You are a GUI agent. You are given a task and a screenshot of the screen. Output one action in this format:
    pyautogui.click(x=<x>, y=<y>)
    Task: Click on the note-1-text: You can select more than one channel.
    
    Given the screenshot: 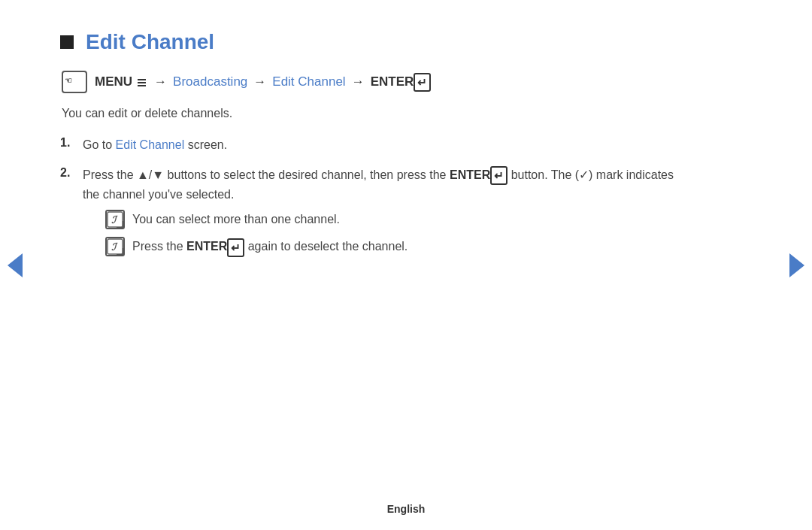 What is the action you would take?
    pyautogui.click(x=236, y=220)
    